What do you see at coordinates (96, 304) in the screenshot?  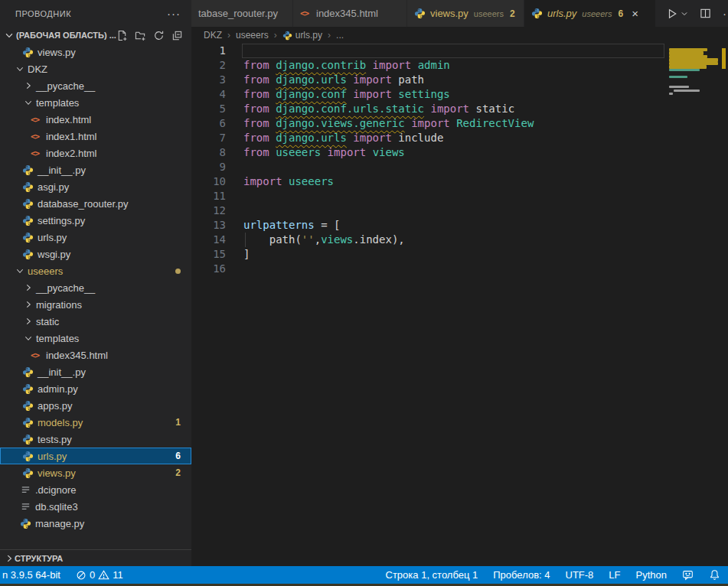 I see `tree-folder-migrations: migrations` at bounding box center [96, 304].